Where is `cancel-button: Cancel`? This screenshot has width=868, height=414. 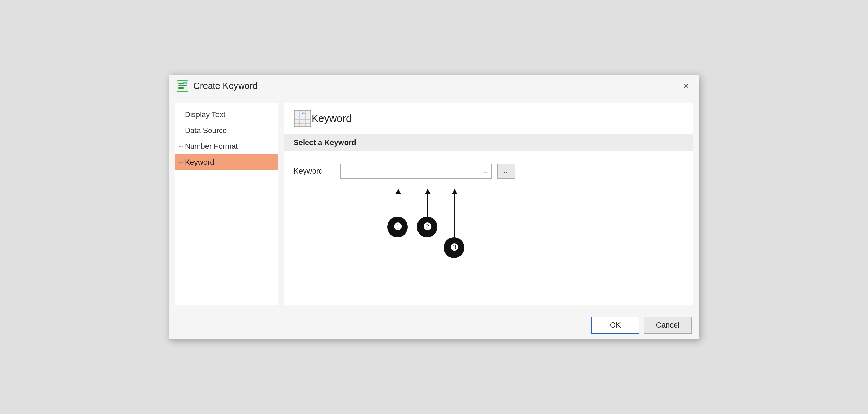 cancel-button: Cancel is located at coordinates (668, 325).